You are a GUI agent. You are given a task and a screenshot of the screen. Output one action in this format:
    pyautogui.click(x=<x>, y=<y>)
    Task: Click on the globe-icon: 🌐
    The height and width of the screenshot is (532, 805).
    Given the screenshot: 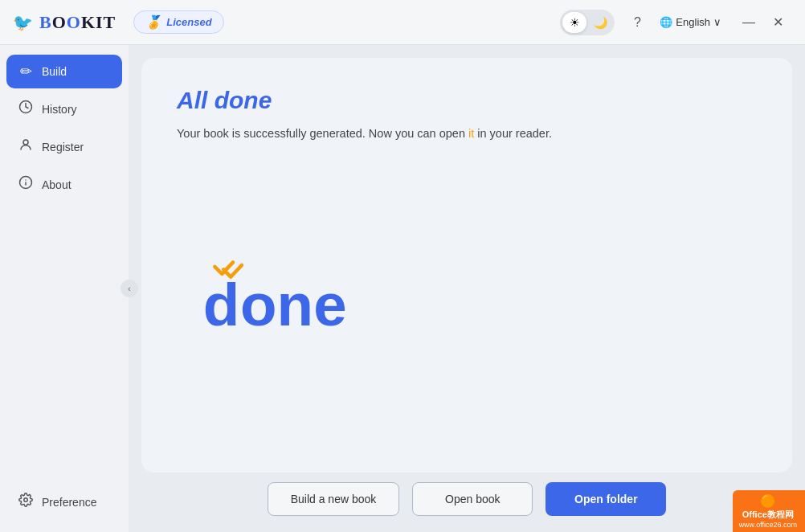 What is the action you would take?
    pyautogui.click(x=666, y=23)
    